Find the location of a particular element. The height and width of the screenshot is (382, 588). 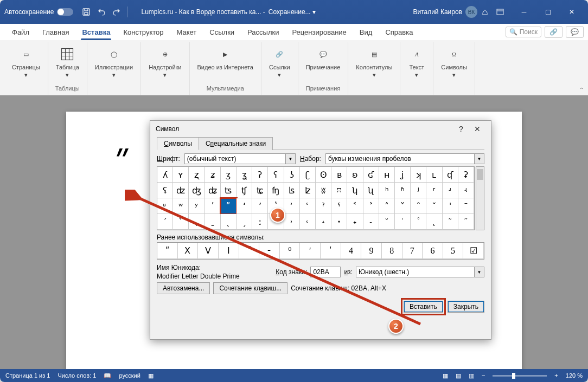

recent-char-cell: Ⅴ is located at coordinates (208, 251).